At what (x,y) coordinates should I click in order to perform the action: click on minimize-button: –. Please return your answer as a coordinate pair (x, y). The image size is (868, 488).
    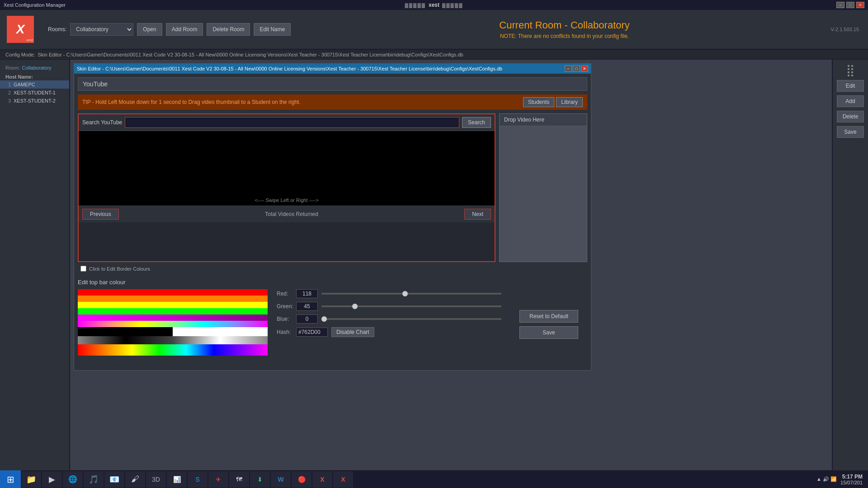
    Looking at the image, I should click on (840, 5).